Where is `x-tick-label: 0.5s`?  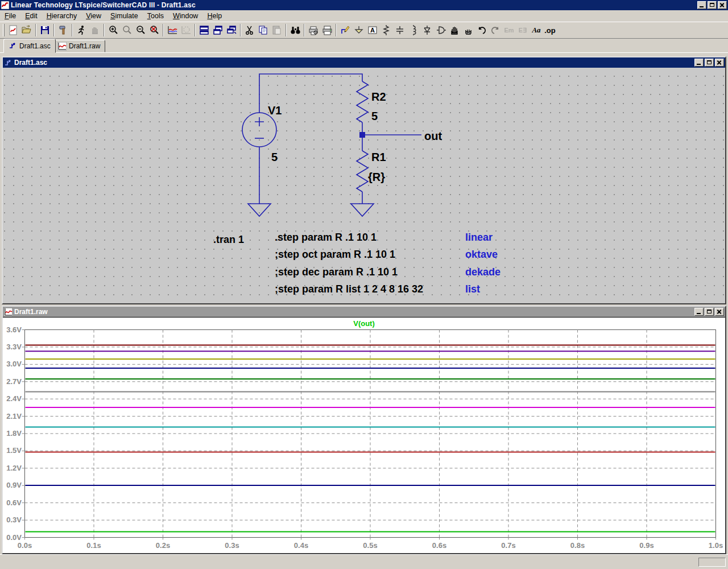
x-tick-label: 0.5s is located at coordinates (370, 545).